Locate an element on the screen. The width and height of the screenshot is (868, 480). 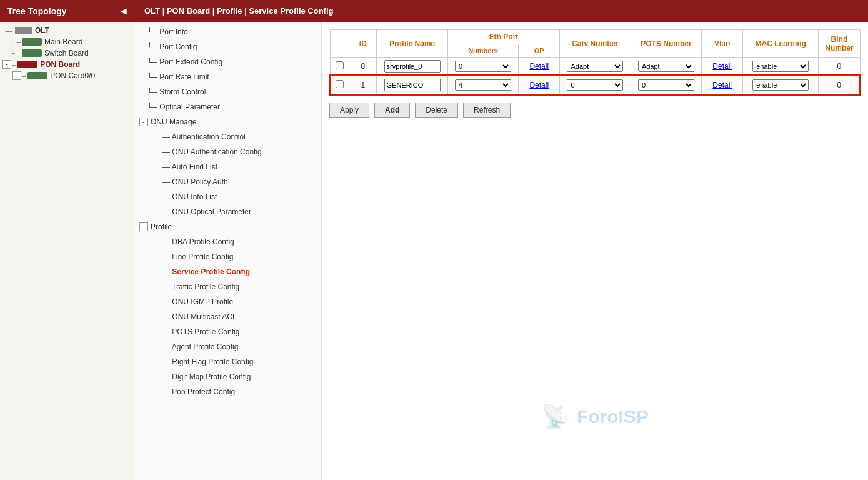
sidebar-item-ponboard: - – PON Board is located at coordinates (67, 64).